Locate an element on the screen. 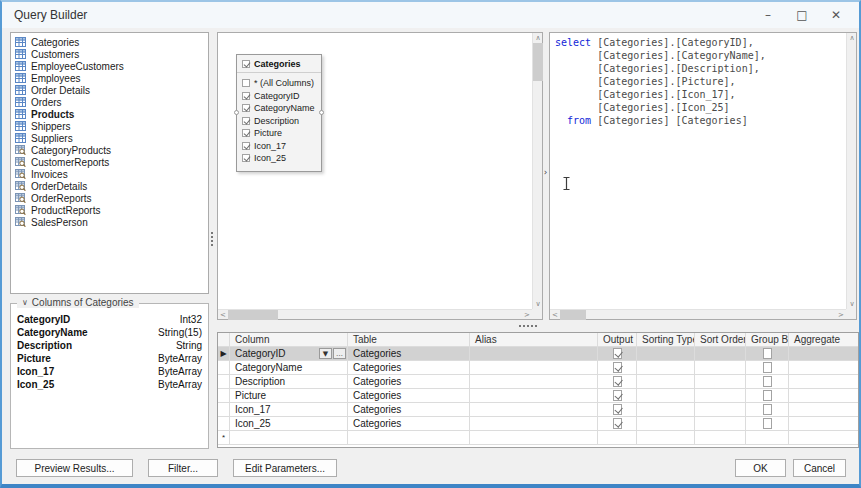  diagram-field-row: CategoryName is located at coordinates (279, 108).